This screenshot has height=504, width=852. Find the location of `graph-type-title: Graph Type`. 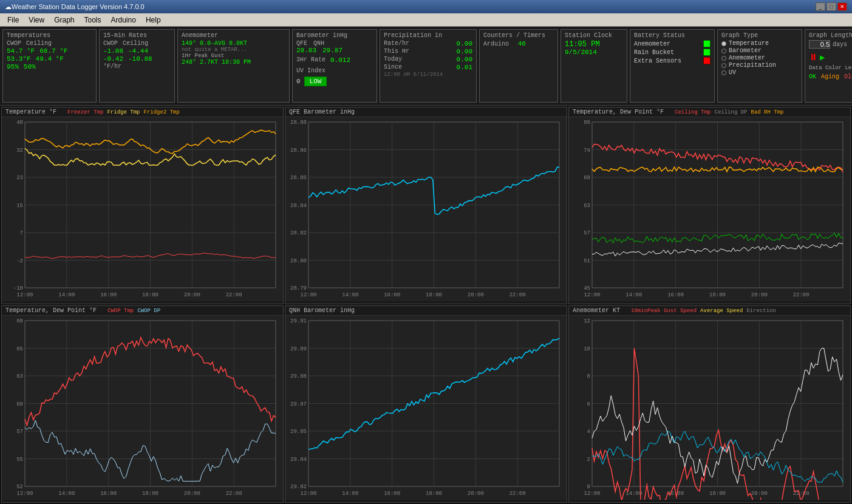

graph-type-title: Graph Type is located at coordinates (760, 35).